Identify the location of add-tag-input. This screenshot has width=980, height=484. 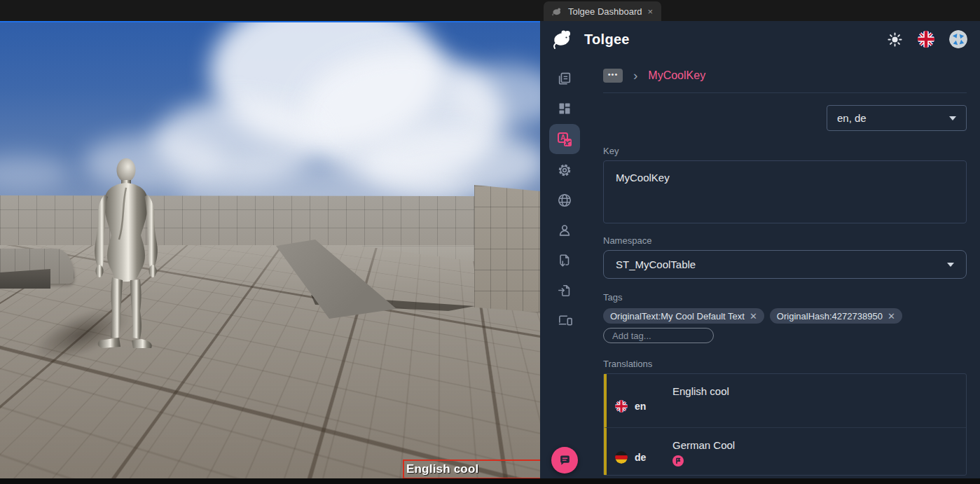
(658, 336).